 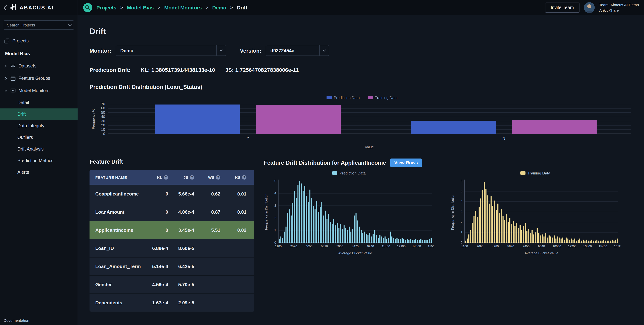 What do you see at coordinates (140, 8) in the screenshot?
I see `breadcrumb-item-model-bias: Model Bias` at bounding box center [140, 8].